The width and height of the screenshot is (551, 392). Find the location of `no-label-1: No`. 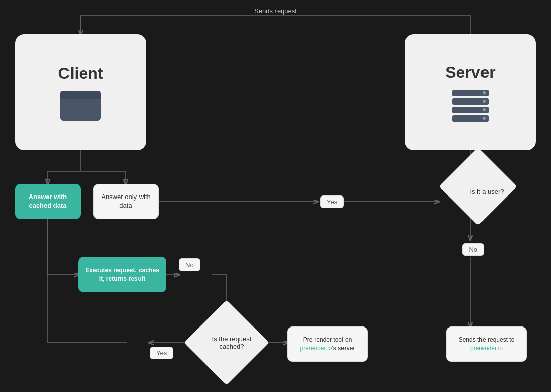

no-label-1: No is located at coordinates (189, 265).